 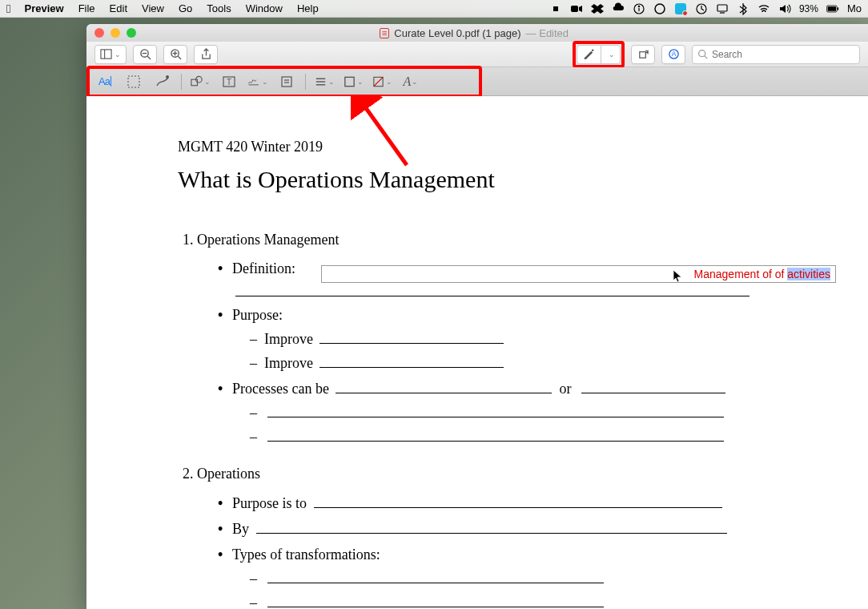 I want to click on search-input, so click(x=783, y=54).